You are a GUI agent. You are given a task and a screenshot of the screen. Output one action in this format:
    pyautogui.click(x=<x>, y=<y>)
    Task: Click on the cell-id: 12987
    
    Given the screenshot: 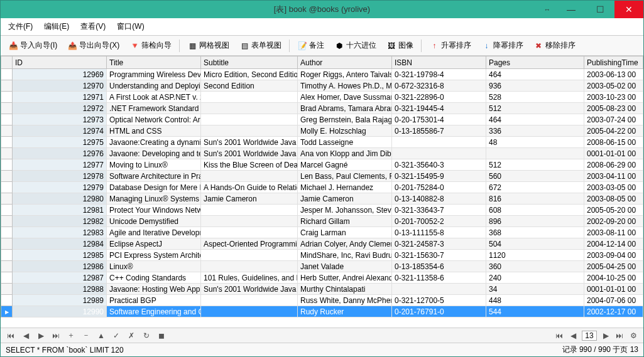 What is the action you would take?
    pyautogui.click(x=60, y=278)
    